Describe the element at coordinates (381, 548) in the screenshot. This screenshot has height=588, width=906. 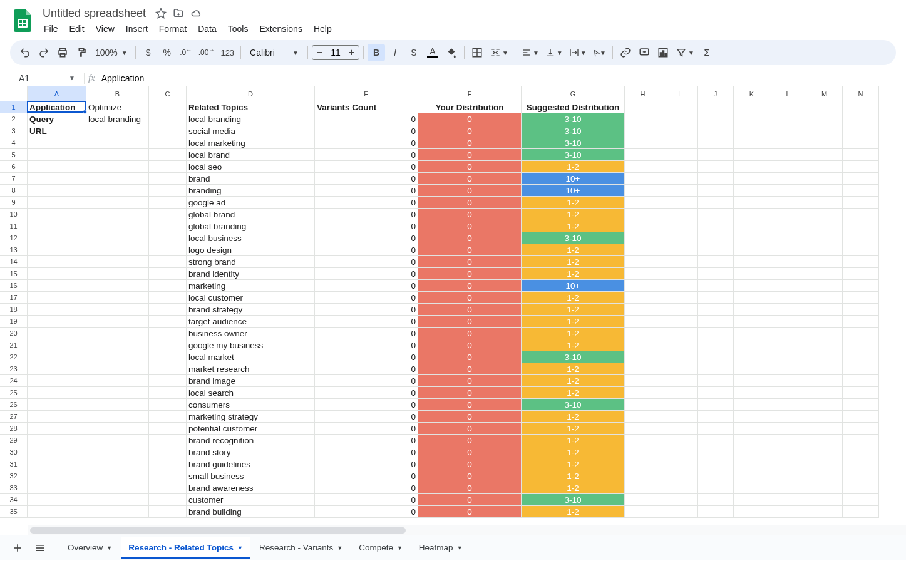
I see `sheet-tab: Compete▼` at that location.